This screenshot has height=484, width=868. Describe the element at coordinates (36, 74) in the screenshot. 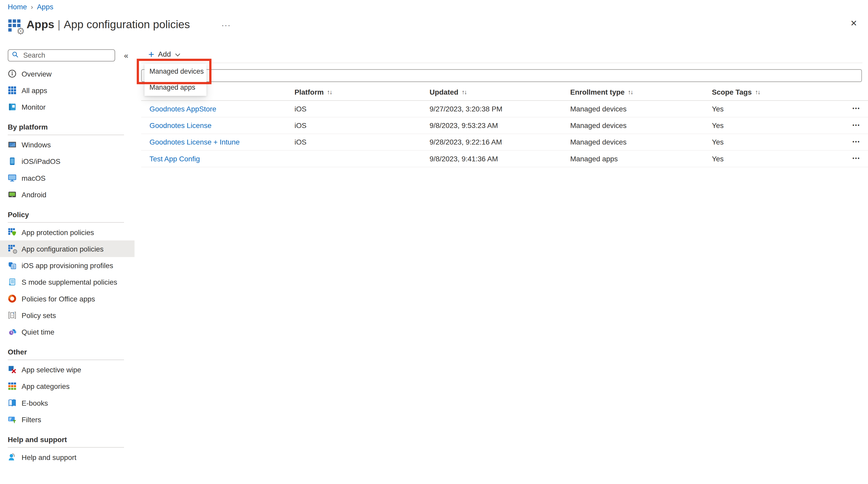

I see `sidebar-item-label: Overview` at that location.